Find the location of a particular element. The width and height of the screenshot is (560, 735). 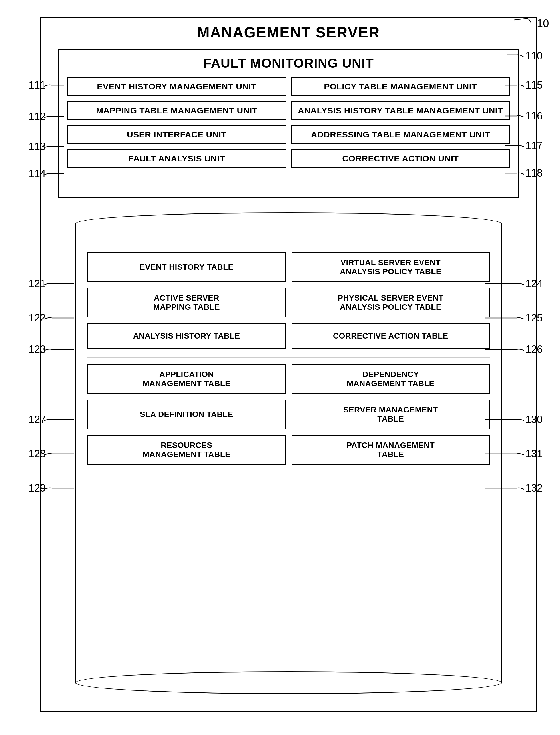

table-corrective-action: CORRECTIVE ACTION TABLE is located at coordinates (391, 336).